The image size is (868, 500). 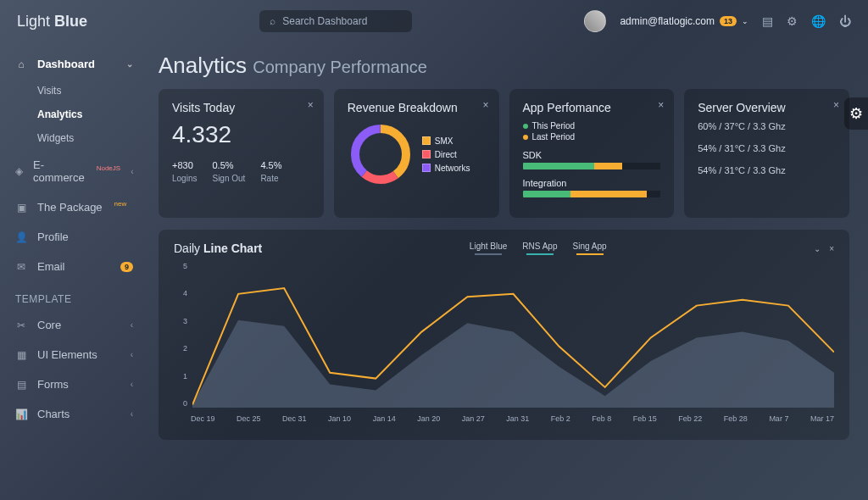 What do you see at coordinates (768, 21) in the screenshot?
I see `chat-icon: ▤` at bounding box center [768, 21].